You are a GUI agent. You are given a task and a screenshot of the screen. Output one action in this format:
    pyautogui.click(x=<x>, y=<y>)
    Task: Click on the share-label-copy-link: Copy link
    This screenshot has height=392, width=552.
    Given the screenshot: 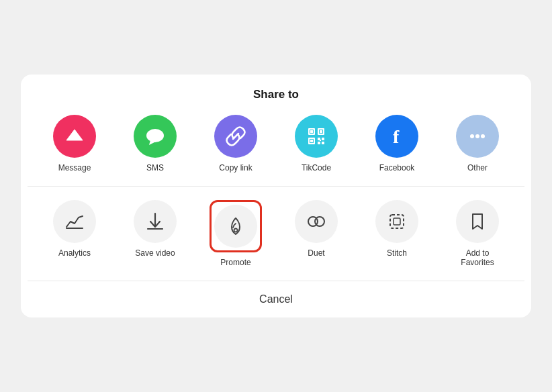 What is the action you would take?
    pyautogui.click(x=235, y=168)
    